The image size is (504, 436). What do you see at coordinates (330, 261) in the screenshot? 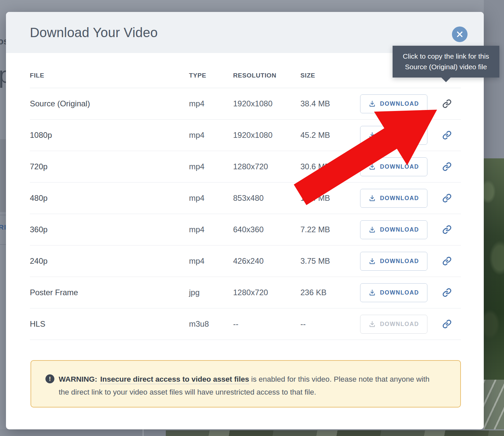
I see `file-size: 3.75 MB` at bounding box center [330, 261].